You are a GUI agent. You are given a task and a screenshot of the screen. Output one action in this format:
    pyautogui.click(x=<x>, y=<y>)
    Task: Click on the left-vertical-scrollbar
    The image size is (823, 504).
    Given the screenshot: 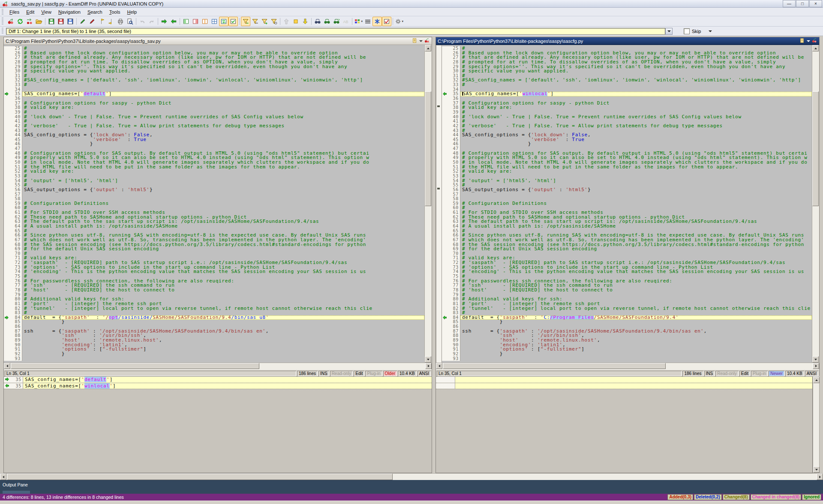 What is the action you would take?
    pyautogui.click(x=428, y=204)
    